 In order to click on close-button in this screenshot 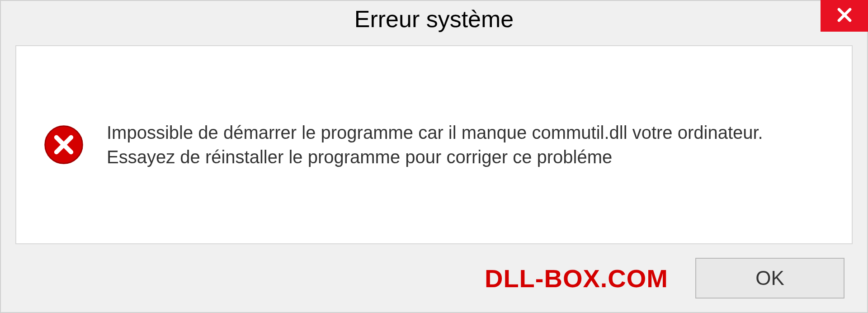, I will do `click(844, 16)`.